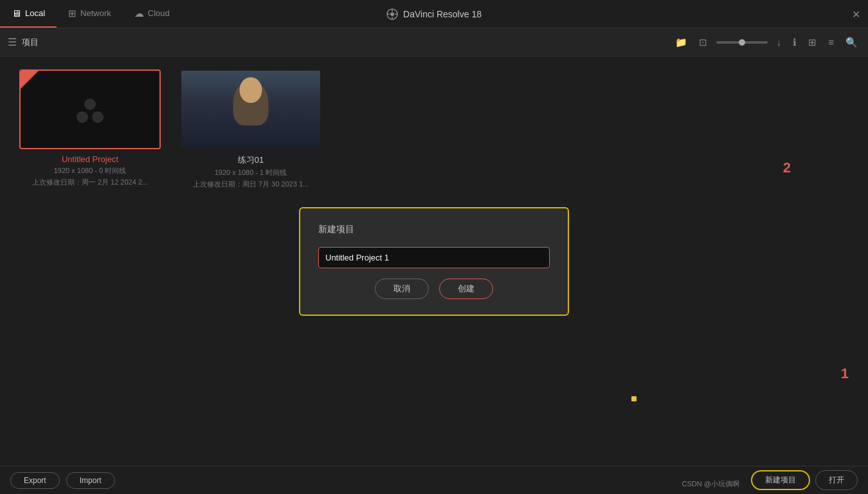 The height and width of the screenshot is (494, 868). Describe the element at coordinates (434, 14) in the screenshot. I see `app-title-area: DaVinci Resolve 18` at that location.